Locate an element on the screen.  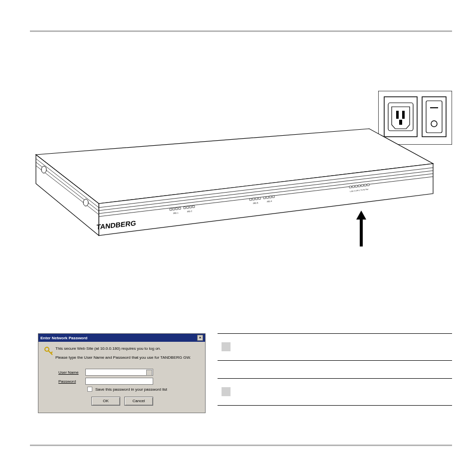
password-input is located at coordinates (119, 381).